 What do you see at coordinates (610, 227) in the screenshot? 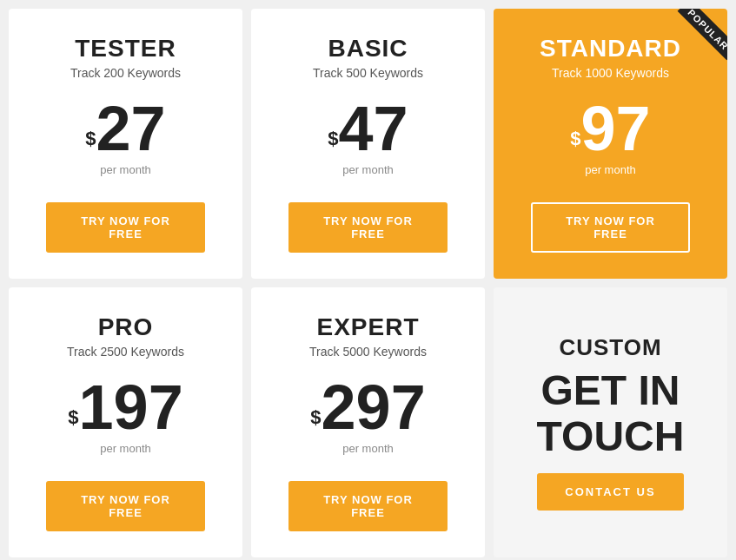
I see `try-now-button-standard: TRY NOW FOR FREE` at bounding box center [610, 227].